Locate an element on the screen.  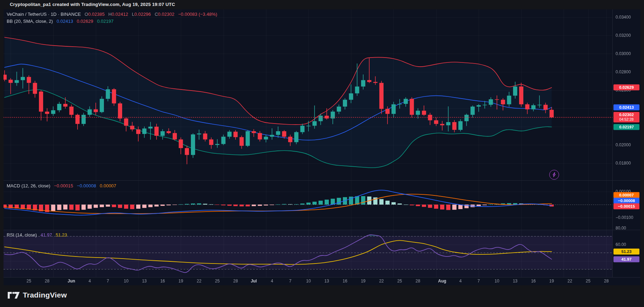
tradingview-mark-icon is located at coordinates (14, 295).